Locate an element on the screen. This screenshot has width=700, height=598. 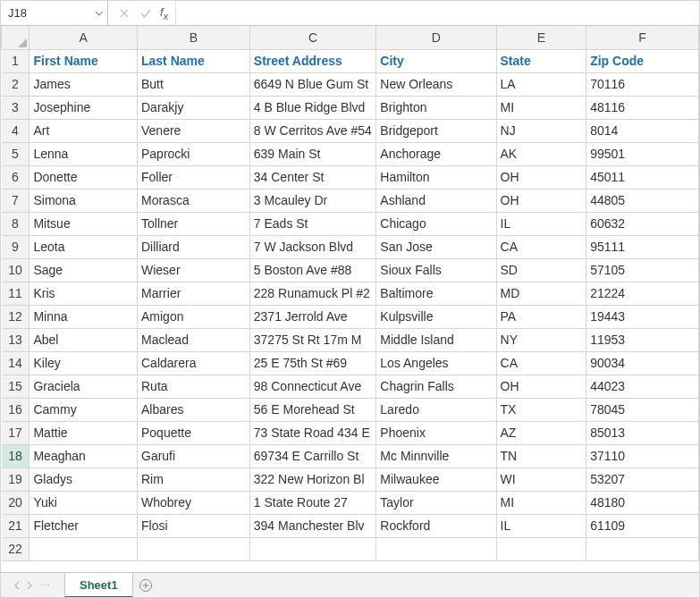
sheet-nav-more-icon: ⋯ is located at coordinates (45, 586).